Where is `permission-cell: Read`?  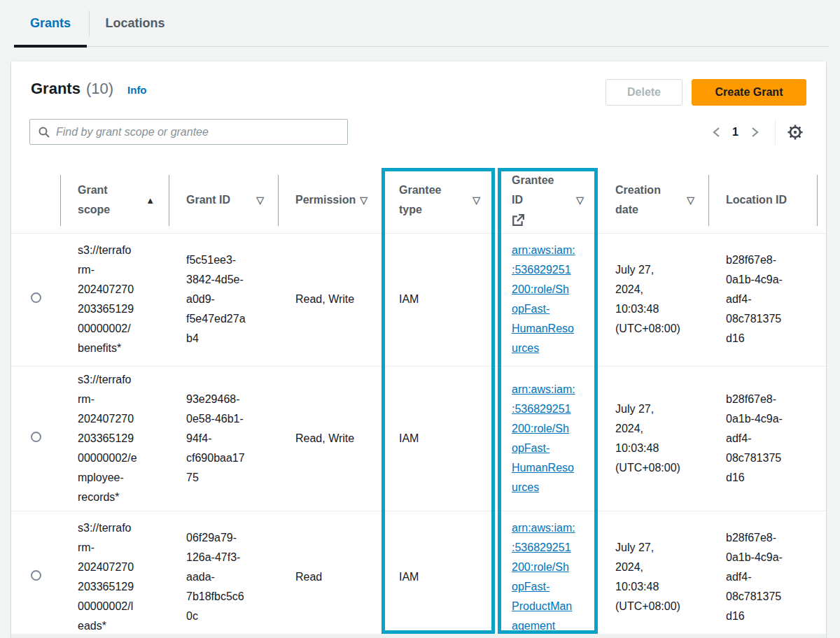 permission-cell: Read is located at coordinates (330, 574).